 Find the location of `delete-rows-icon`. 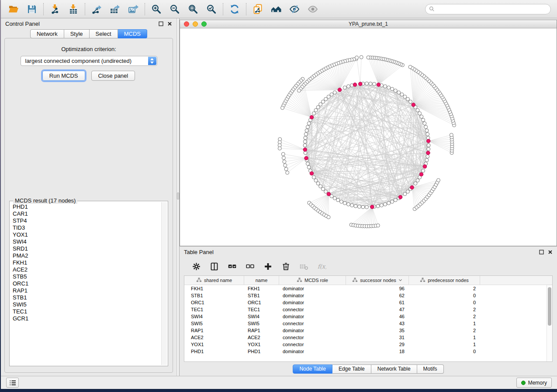

delete-rows-icon is located at coordinates (286, 266).